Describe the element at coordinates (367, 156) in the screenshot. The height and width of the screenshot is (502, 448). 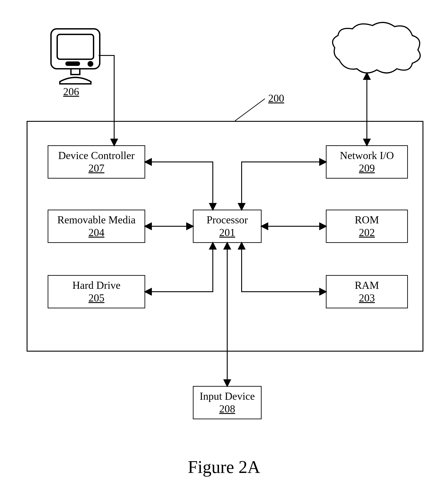
I see `box-label: Network I/O` at that location.